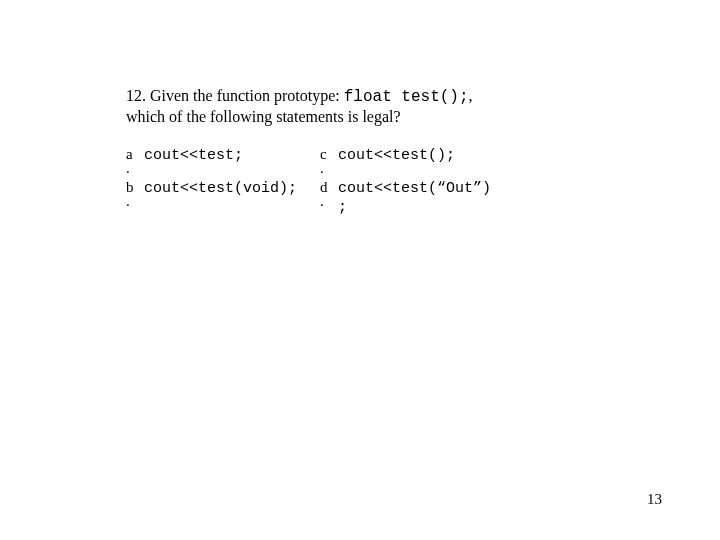  I want to click on prompt-text-1a: Given the function prototype:, so click(247, 96).